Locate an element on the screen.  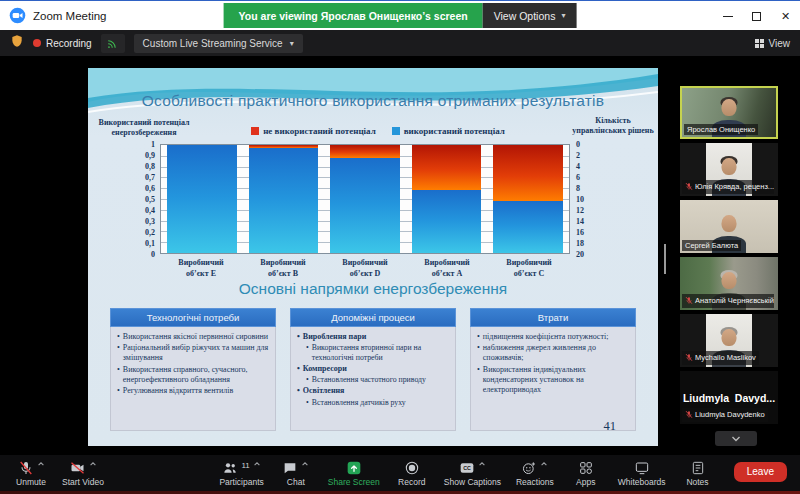
card-bullet-text: наближення джерел живлення до споживачів… is located at coordinates (556, 353).